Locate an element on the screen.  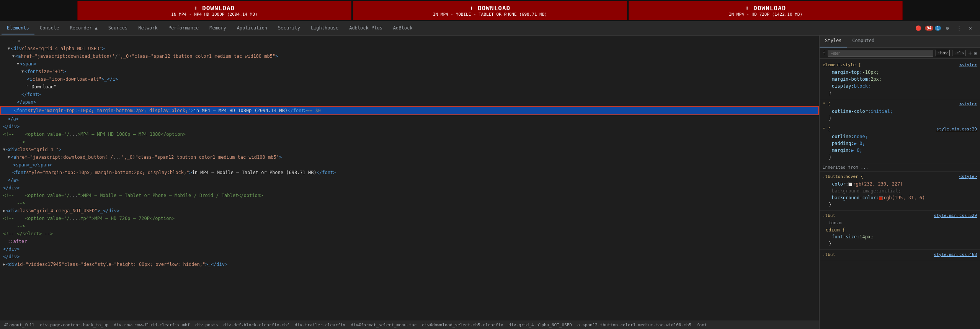
tab-lighthouse: Lighthouse is located at coordinates (325, 28).